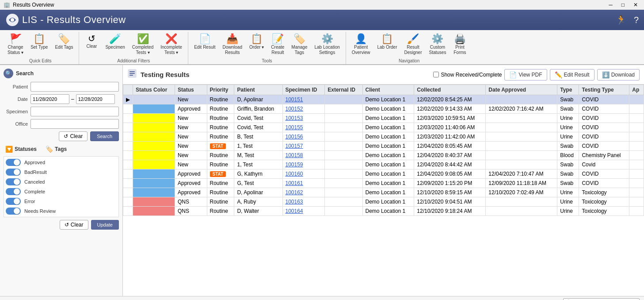  What do you see at coordinates (221, 90) in the screenshot?
I see `col-priority-header: Priority` at bounding box center [221, 90].